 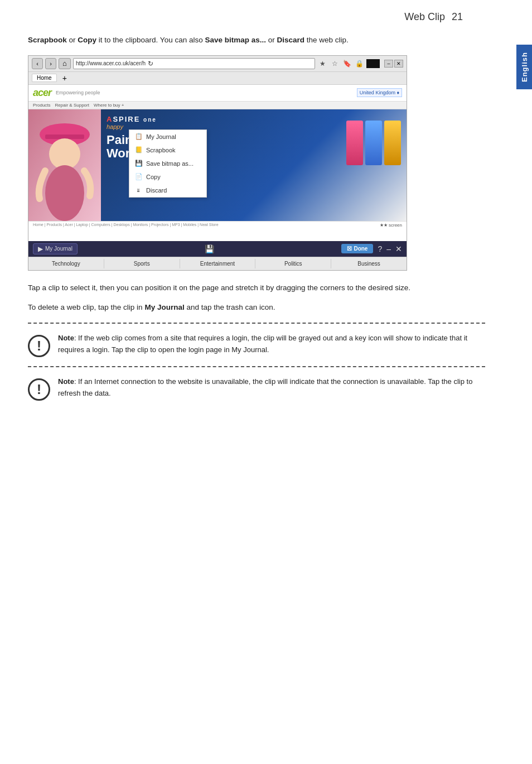 What do you see at coordinates (389, 249) in the screenshot?
I see `minimize-icon: –` at bounding box center [389, 249].